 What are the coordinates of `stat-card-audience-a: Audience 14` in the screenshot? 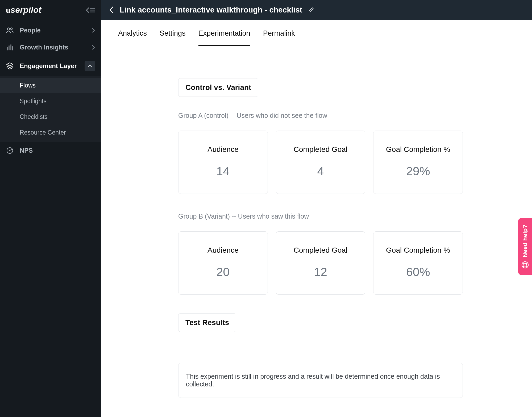 It's located at (223, 162).